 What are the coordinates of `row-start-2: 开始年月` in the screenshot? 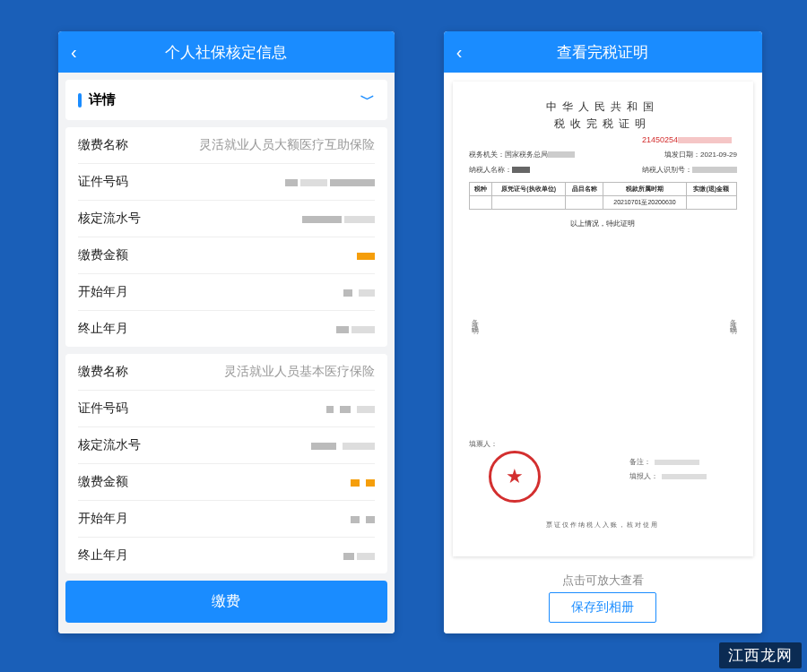 It's located at (226, 520).